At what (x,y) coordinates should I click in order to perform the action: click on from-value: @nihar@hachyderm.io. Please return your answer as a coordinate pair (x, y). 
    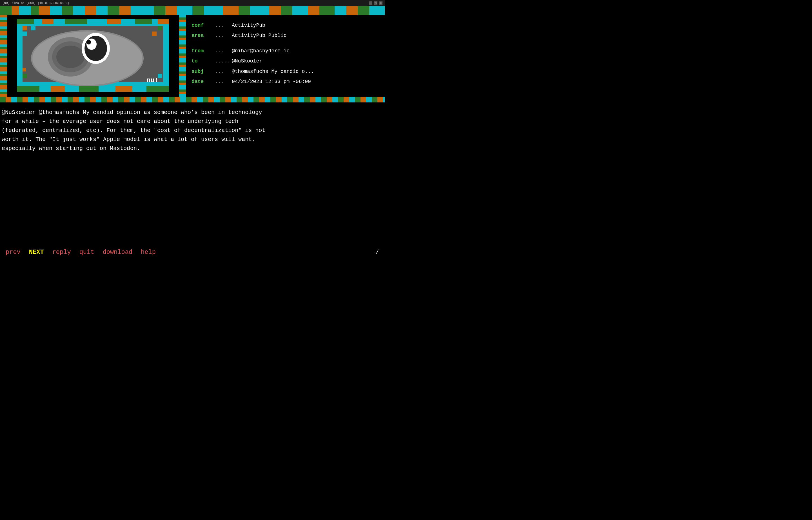
    Looking at the image, I should click on (261, 51).